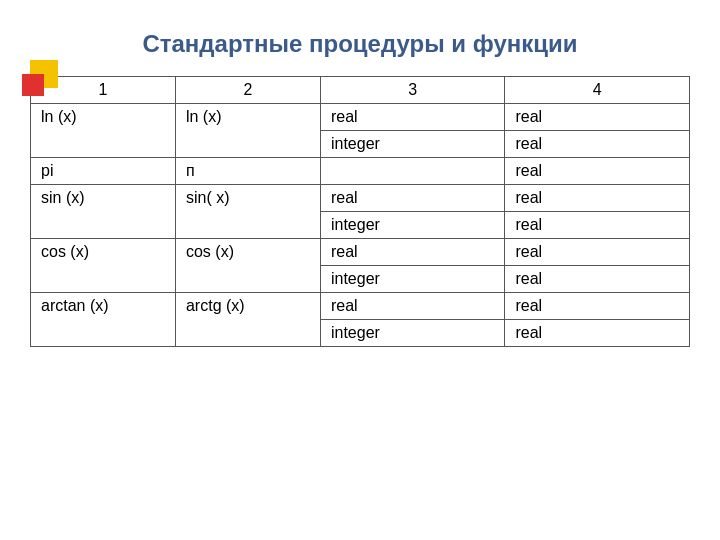 This screenshot has width=720, height=540. Describe the element at coordinates (248, 198) in the screenshot. I see `cell-sin-impl: sin( x)` at that location.